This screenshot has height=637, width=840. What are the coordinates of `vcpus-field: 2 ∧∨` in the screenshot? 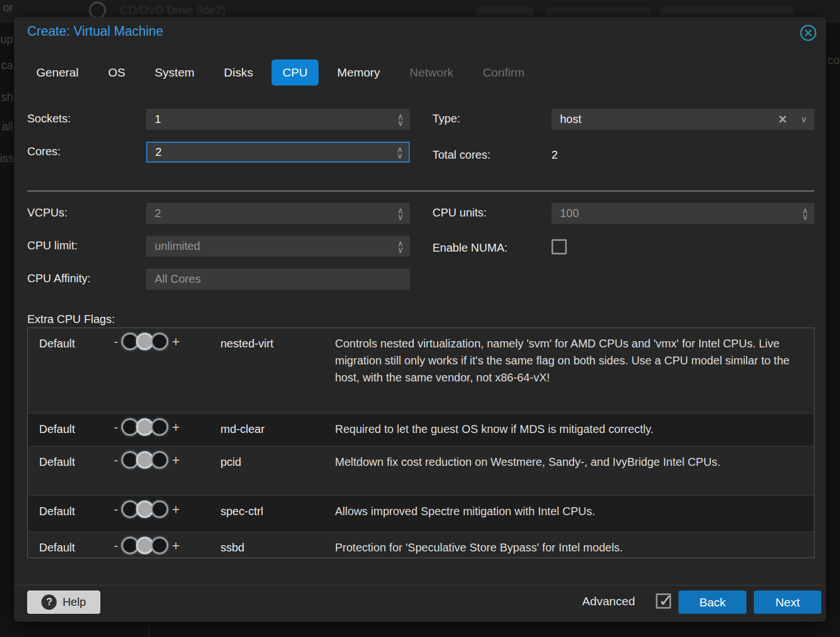 It's located at (278, 213).